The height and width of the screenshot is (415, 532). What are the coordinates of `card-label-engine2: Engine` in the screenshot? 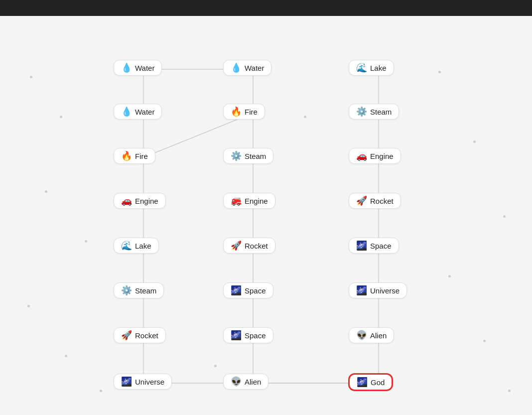 It's located at (146, 201).